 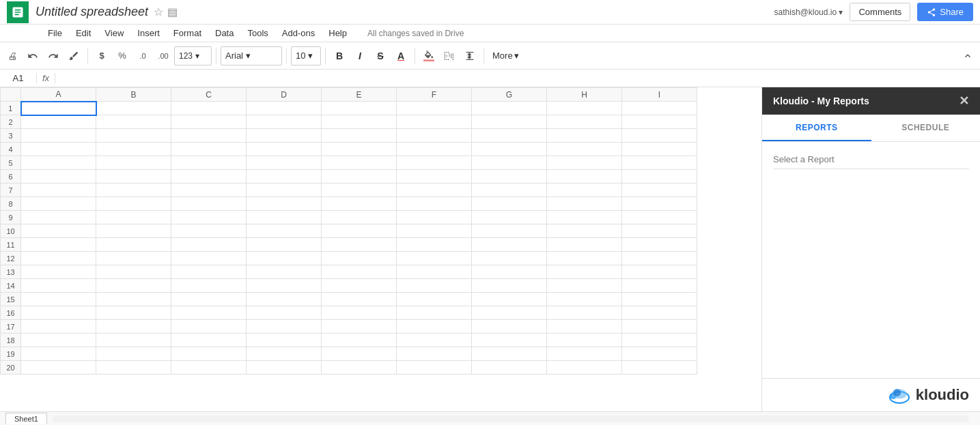 What do you see at coordinates (968, 56) in the screenshot?
I see `expand-toolbar-button` at bounding box center [968, 56].